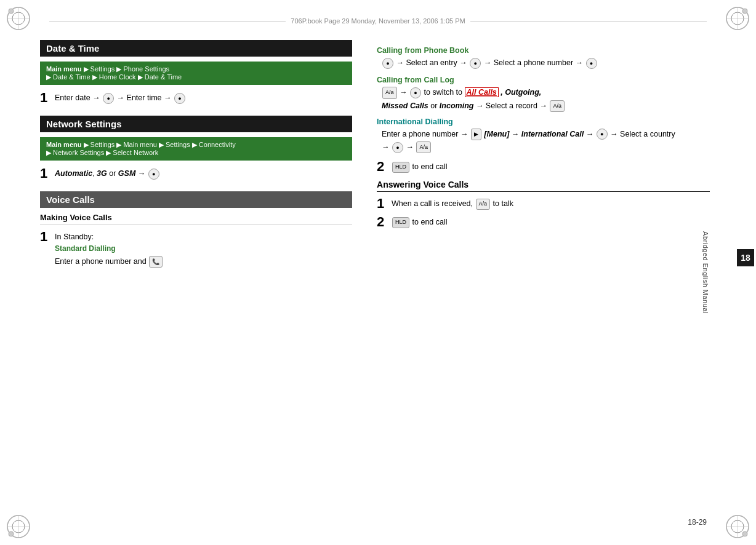 The width and height of the screenshot is (756, 545). I want to click on call-confirm-icon: ●, so click(592, 63).